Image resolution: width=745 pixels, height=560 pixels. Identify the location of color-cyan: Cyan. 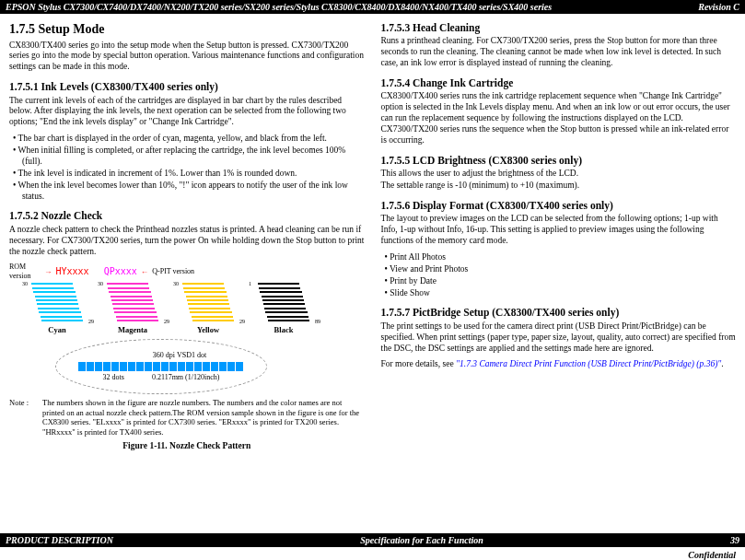
(57, 330).